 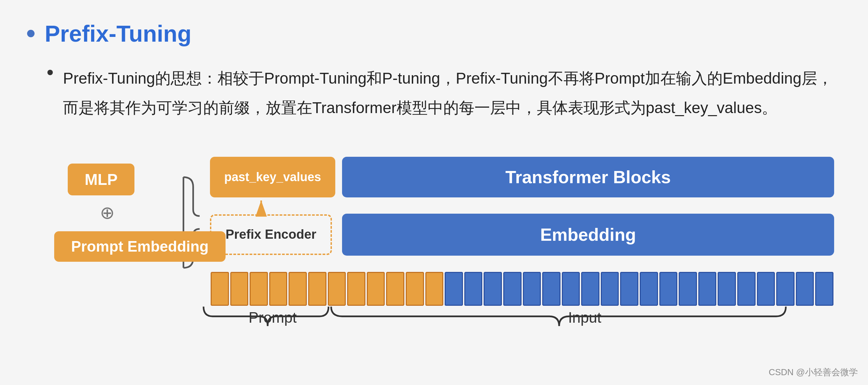 What do you see at coordinates (444, 93) in the screenshot?
I see `sub-bullet-row: Prefix-Tuning的思想：相较于Prompt-Tuning和P-tuni…` at bounding box center [444, 93].